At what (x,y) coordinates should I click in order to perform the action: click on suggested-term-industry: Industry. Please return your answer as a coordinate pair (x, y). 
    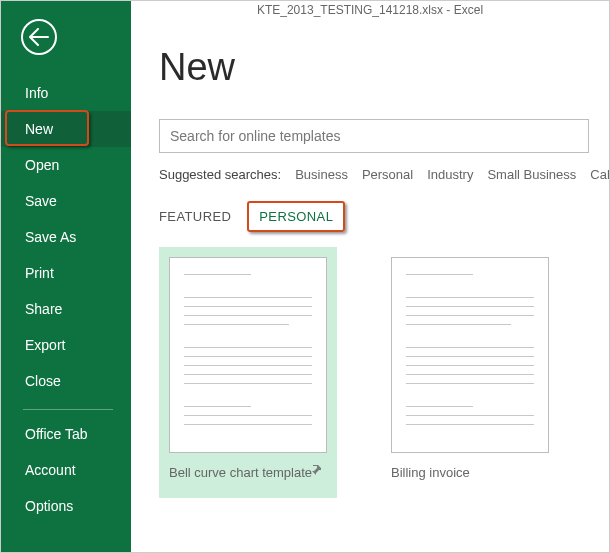
    Looking at the image, I should click on (450, 174).